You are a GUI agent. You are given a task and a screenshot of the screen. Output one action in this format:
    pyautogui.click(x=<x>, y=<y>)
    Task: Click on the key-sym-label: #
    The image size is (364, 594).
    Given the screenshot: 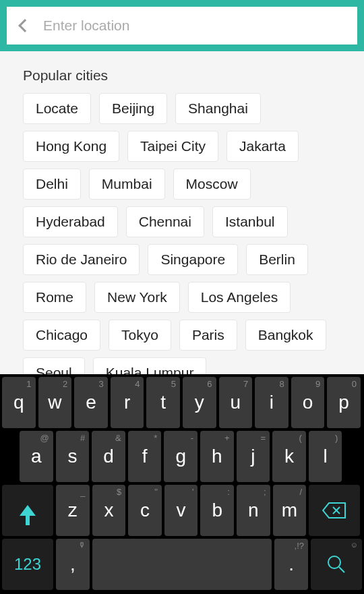 What is the action you would take?
    pyautogui.click(x=82, y=438)
    